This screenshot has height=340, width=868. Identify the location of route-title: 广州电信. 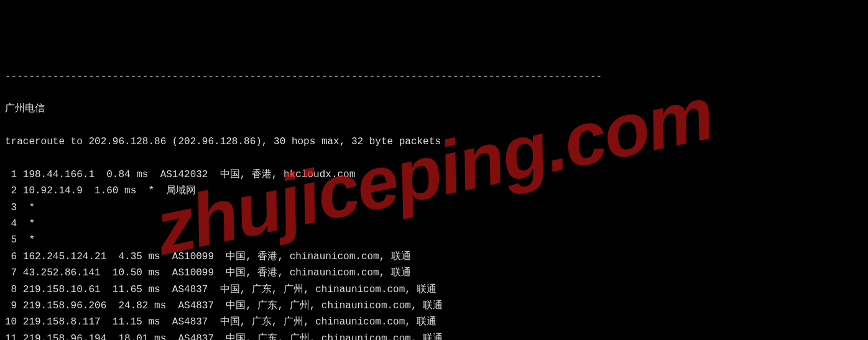
(434, 109).